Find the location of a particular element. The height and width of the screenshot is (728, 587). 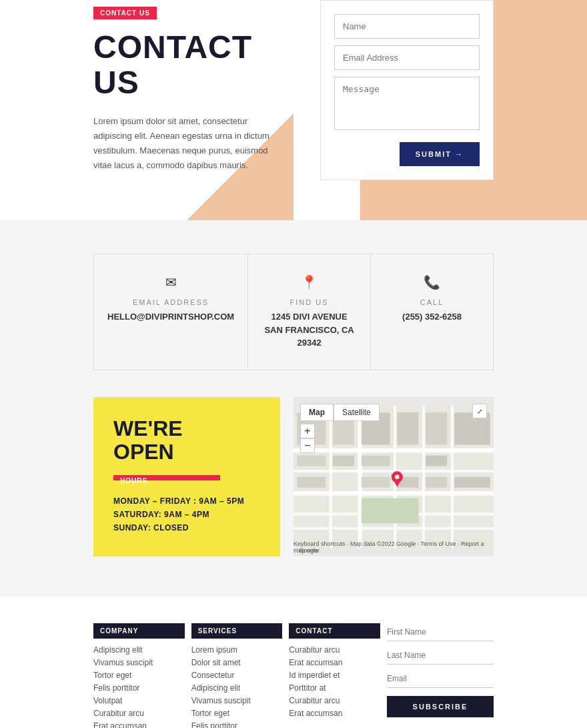

footer-services-item: Lorem ipsum is located at coordinates (237, 650).